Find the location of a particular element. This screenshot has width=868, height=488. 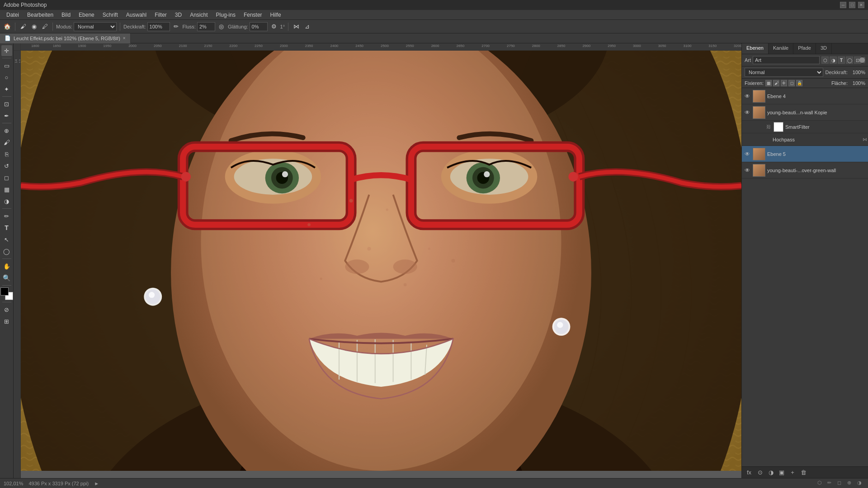

tool-heal: ⊕ is located at coordinates (7, 131).